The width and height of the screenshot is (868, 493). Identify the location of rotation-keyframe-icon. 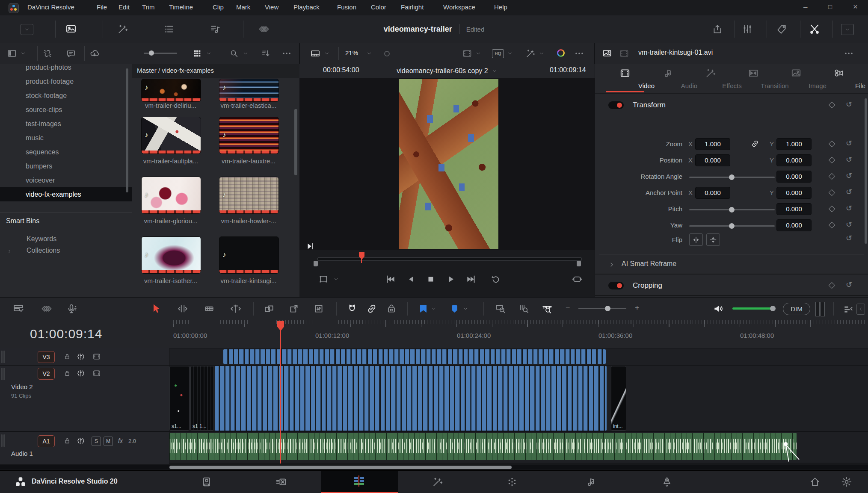
(832, 177).